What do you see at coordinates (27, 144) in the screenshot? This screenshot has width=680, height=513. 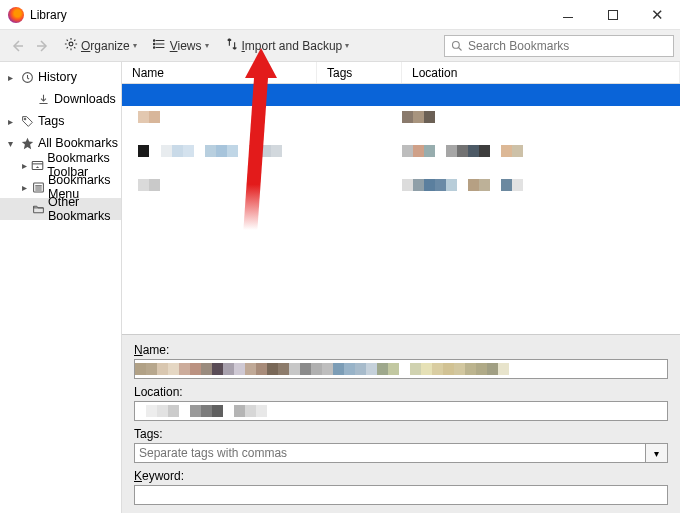 I see `star-icon` at bounding box center [27, 144].